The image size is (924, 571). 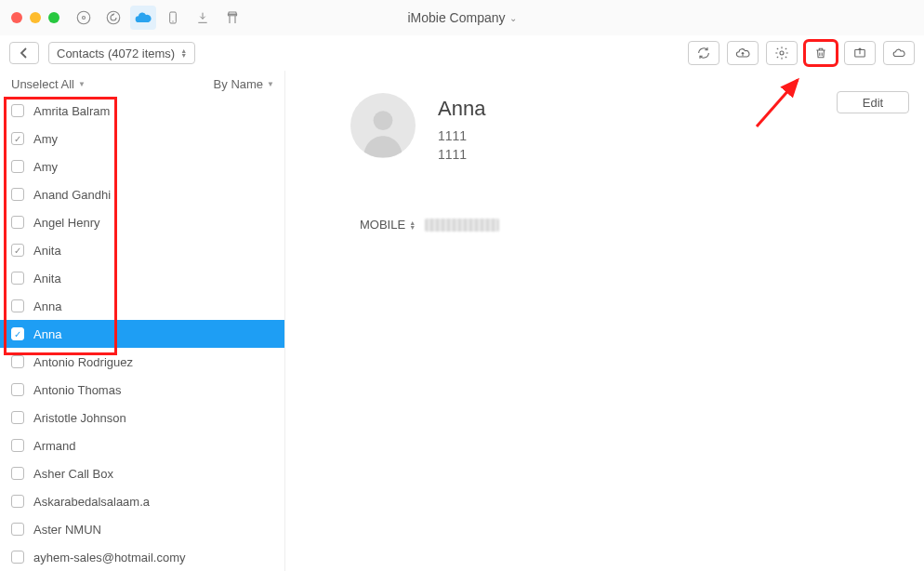 What do you see at coordinates (35, 18) in the screenshot?
I see `traffic-lights` at bounding box center [35, 18].